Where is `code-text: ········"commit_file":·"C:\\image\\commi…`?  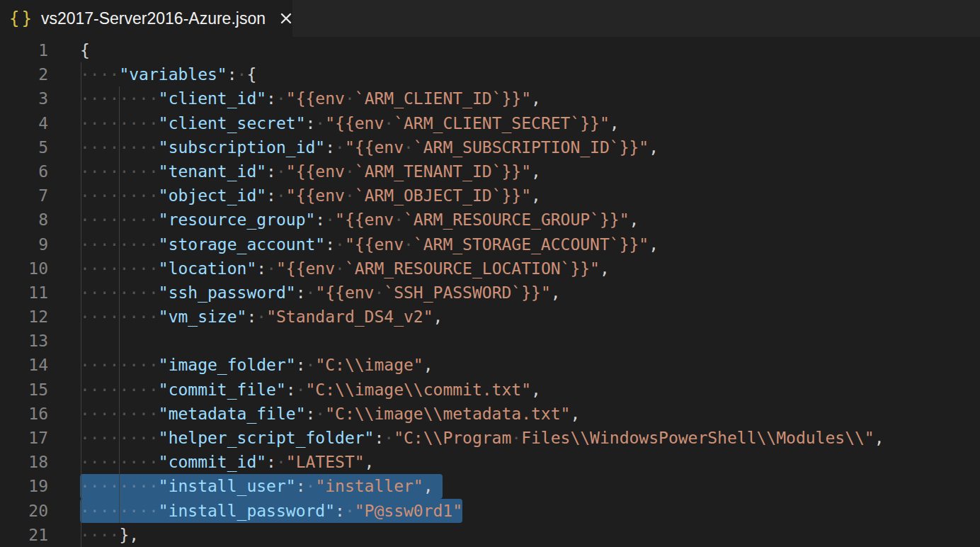 code-text: ········"commit_file":·"C:\\image\\commi… is located at coordinates (310, 390).